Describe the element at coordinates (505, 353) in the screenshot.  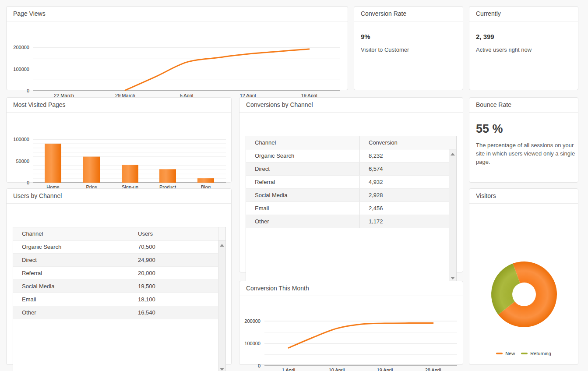
I see `legend-item: New` at that location.